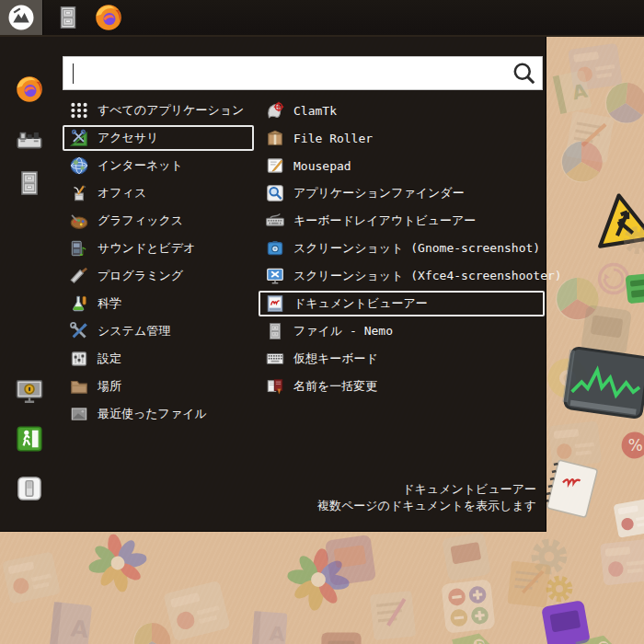  I want to click on shot-gnome-icon, so click(275, 248).